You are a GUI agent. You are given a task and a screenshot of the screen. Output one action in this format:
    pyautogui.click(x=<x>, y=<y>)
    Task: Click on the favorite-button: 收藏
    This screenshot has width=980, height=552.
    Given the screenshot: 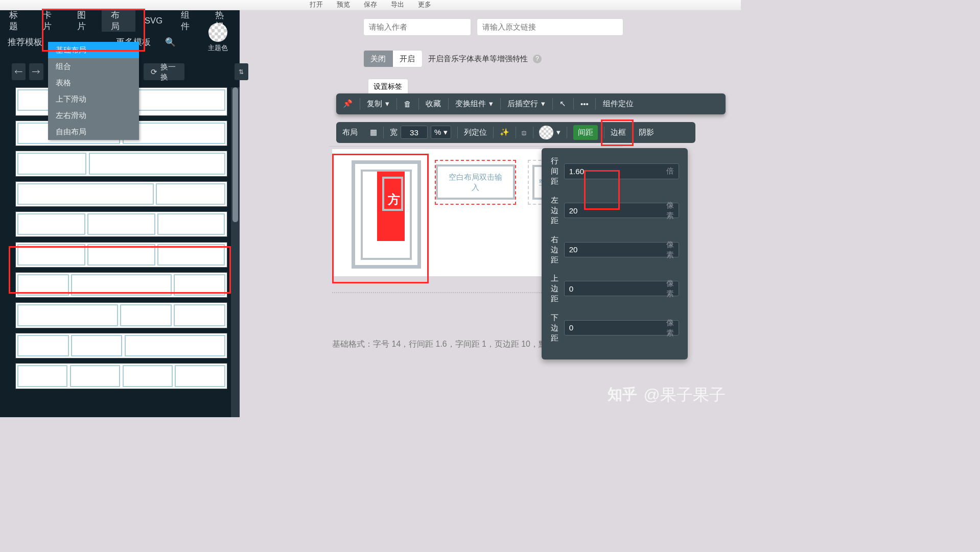 What is the action you would take?
    pyautogui.click(x=433, y=104)
    